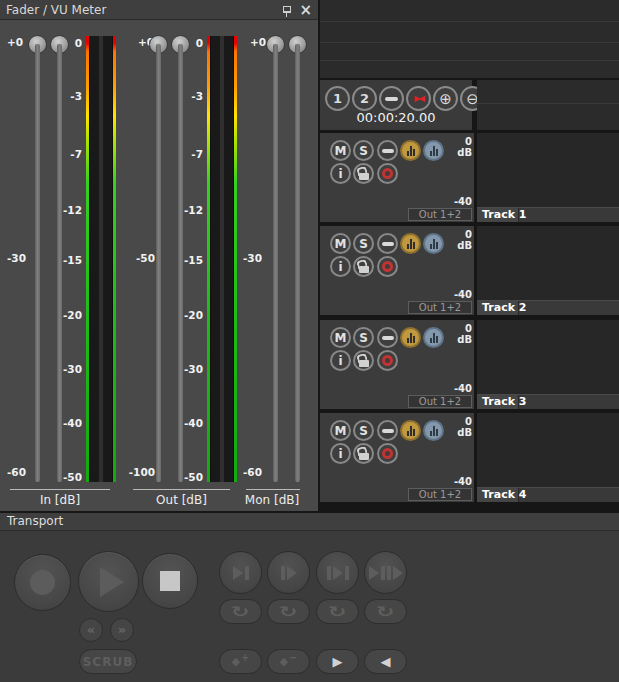 The height and width of the screenshot is (682, 619). What do you see at coordinates (108, 582) in the screenshot?
I see `play-button` at bounding box center [108, 582].